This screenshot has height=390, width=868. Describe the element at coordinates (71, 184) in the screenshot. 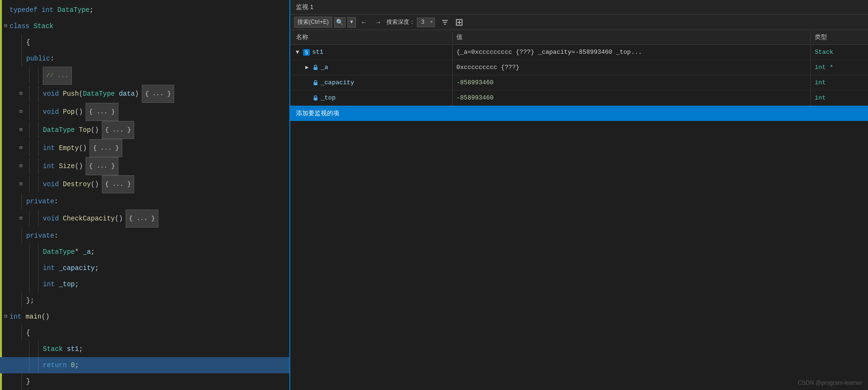

I see `code-text: void Destroy()` at that location.